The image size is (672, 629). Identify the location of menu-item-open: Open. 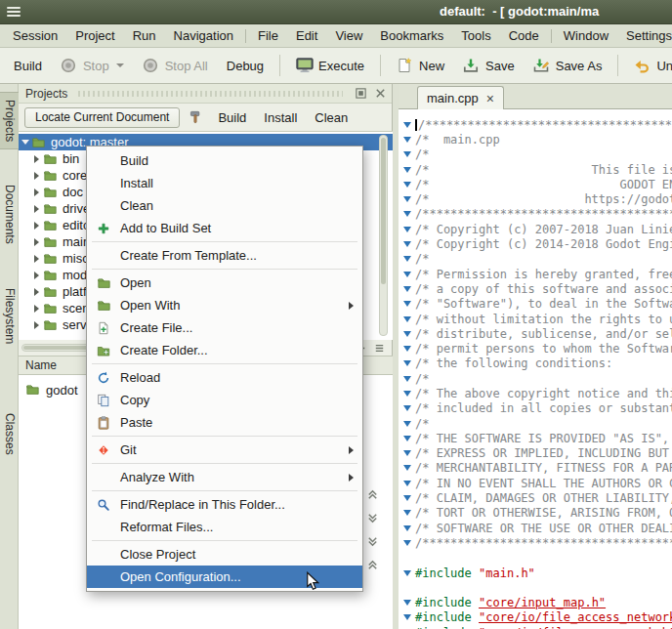
(225, 283).